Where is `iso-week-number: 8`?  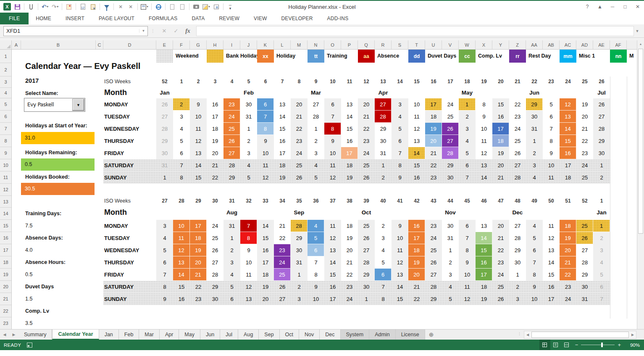 iso-week-number: 8 is located at coordinates (299, 82).